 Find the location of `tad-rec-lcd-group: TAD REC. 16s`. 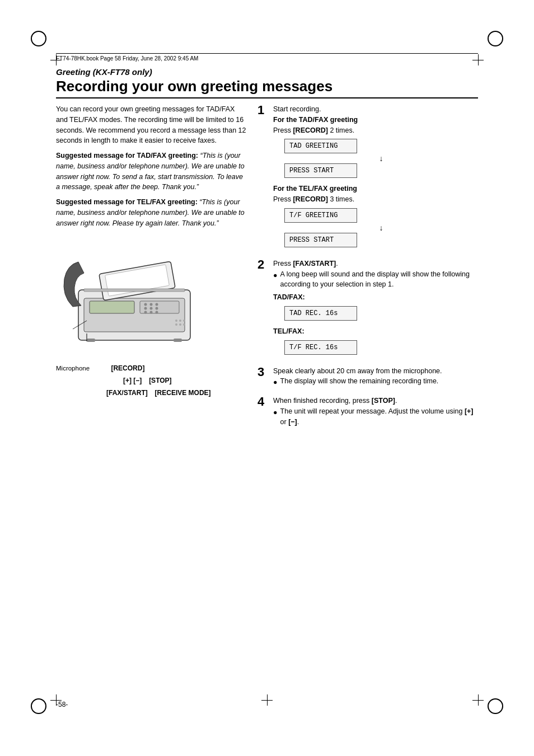

tad-rec-lcd-group: TAD REC. 16s is located at coordinates (381, 313).